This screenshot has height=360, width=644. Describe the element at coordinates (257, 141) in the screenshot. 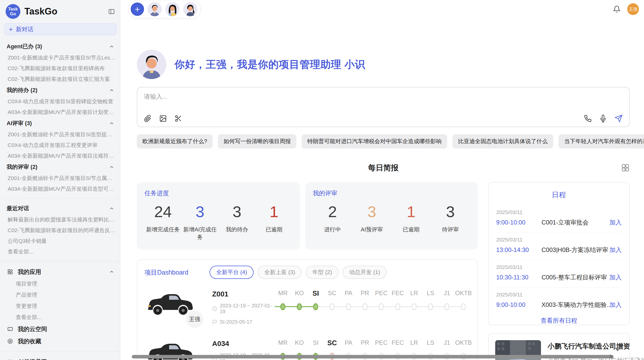

I see `suggestion-chip: 如何写一份清晰的项目周报` at that location.